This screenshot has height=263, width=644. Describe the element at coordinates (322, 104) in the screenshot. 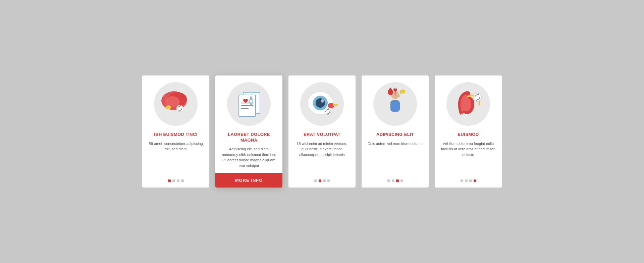

I see `card-3-icon-circle` at that location.